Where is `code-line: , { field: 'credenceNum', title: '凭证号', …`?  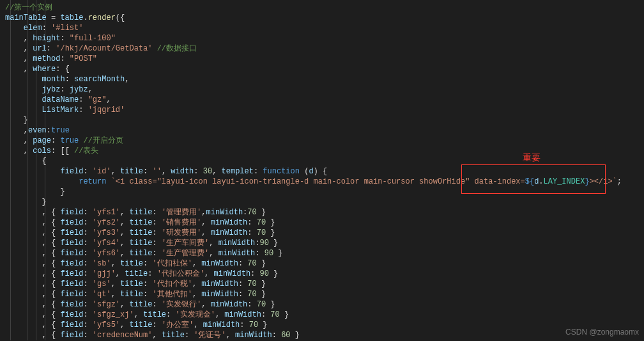
code-line: , { field: 'credenceNum', title: '凭证号', … is located at coordinates (322, 335).